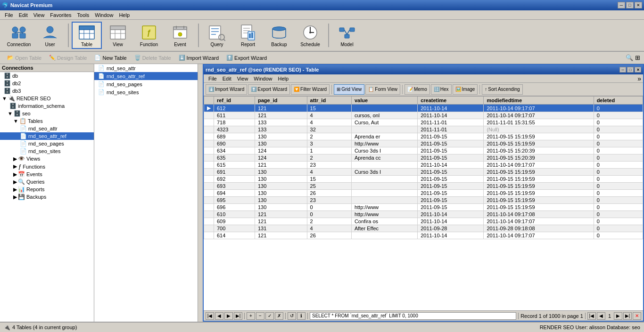 The width and height of the screenshot is (644, 332). I want to click on table-row: 634 124 1 Curso 3ds I 2011-09-15 2011-09…, so click(423, 151).